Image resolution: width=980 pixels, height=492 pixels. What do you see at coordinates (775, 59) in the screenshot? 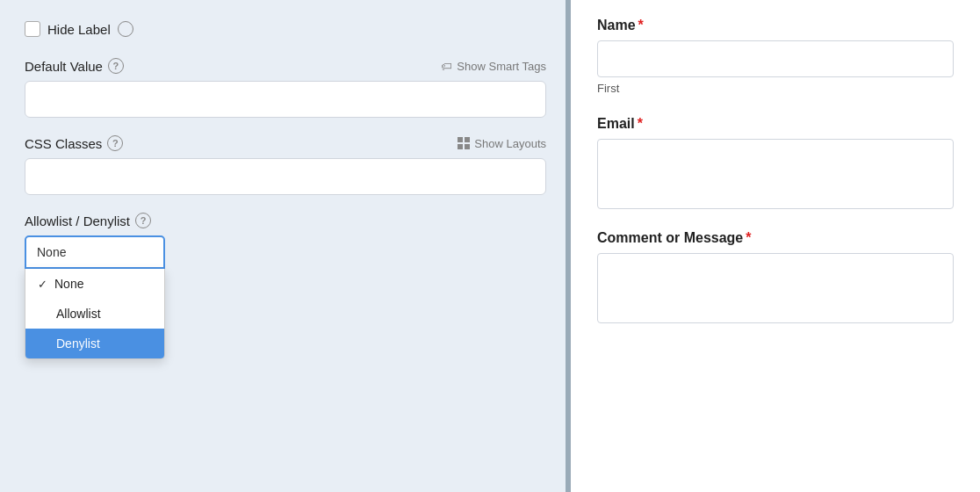
I see `name-input` at bounding box center [775, 59].